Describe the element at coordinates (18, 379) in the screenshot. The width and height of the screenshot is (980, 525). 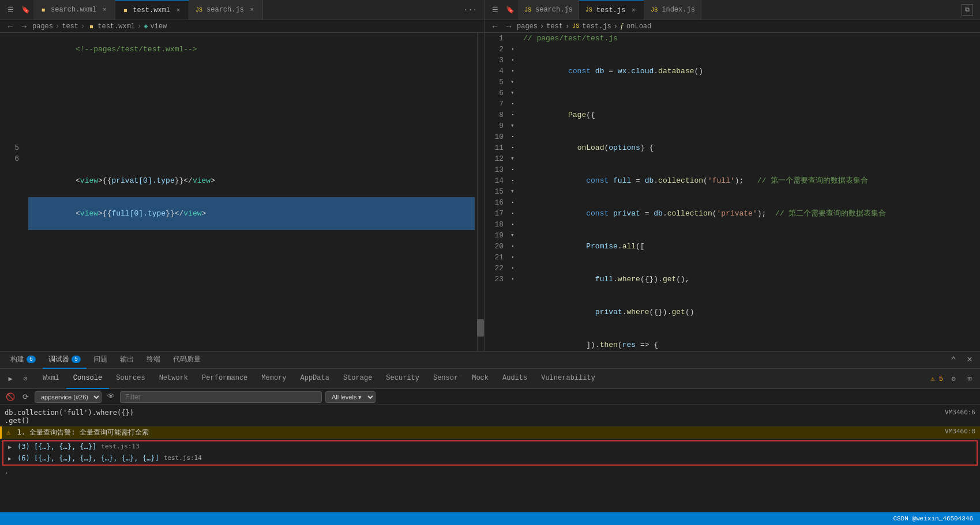
I see `devtools-left-icons: ▶ ⊘` at that location.